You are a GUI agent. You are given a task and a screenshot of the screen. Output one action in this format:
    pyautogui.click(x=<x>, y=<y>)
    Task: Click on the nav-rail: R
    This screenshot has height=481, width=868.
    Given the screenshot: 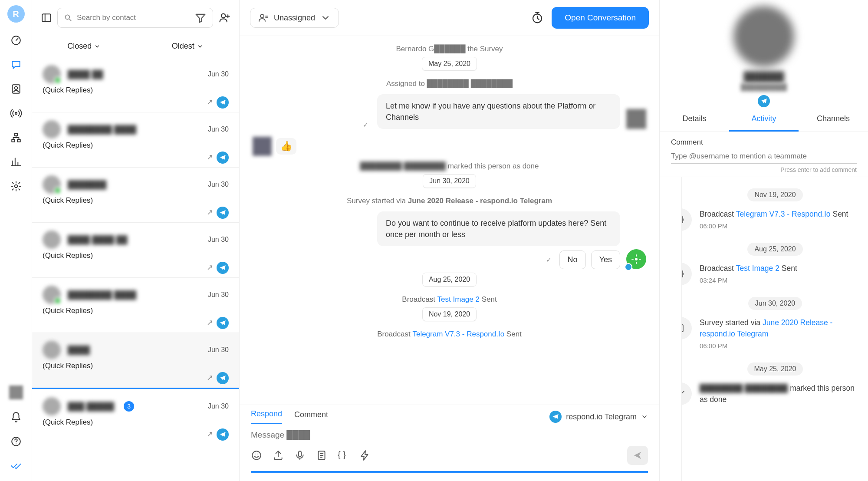 What is the action you would take?
    pyautogui.click(x=16, y=240)
    